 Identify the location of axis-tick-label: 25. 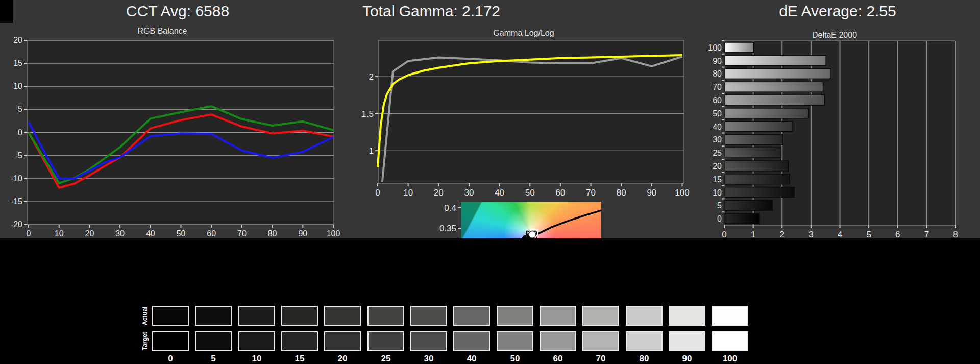
(717, 153).